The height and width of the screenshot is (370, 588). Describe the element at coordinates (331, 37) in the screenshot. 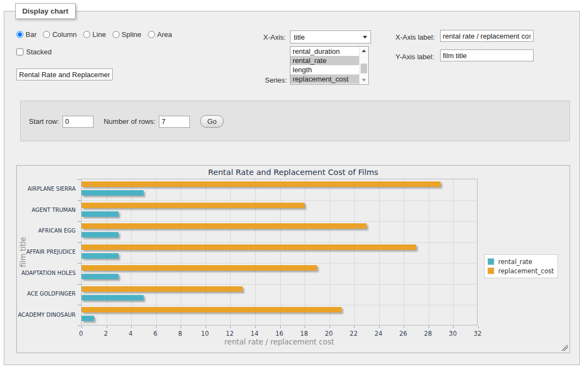

I see `x-axis-select: title` at that location.